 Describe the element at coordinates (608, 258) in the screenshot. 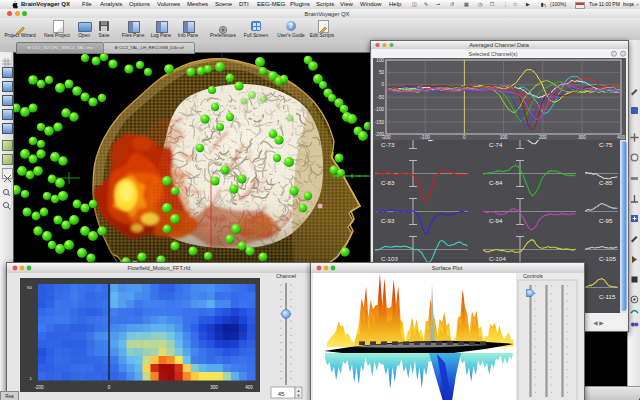

I see `svg-text: C-105` at that location.